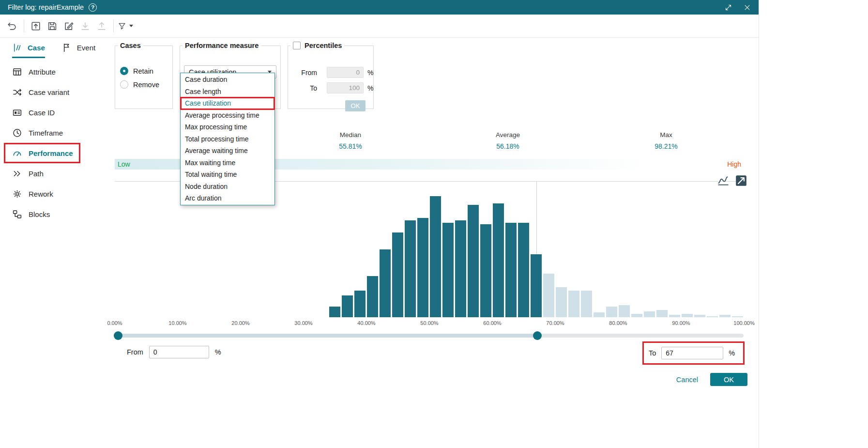 The image size is (868, 448). Describe the element at coordinates (52, 26) in the screenshot. I see `save-button` at that location.